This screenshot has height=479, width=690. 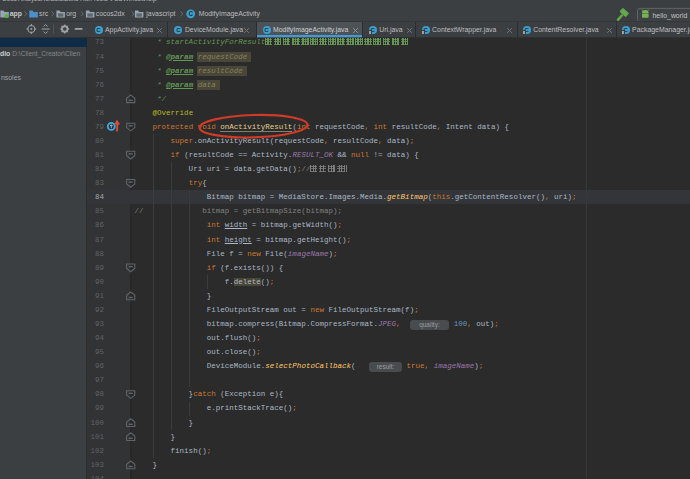 I want to click on svg-text: C, so click(x=190, y=14).